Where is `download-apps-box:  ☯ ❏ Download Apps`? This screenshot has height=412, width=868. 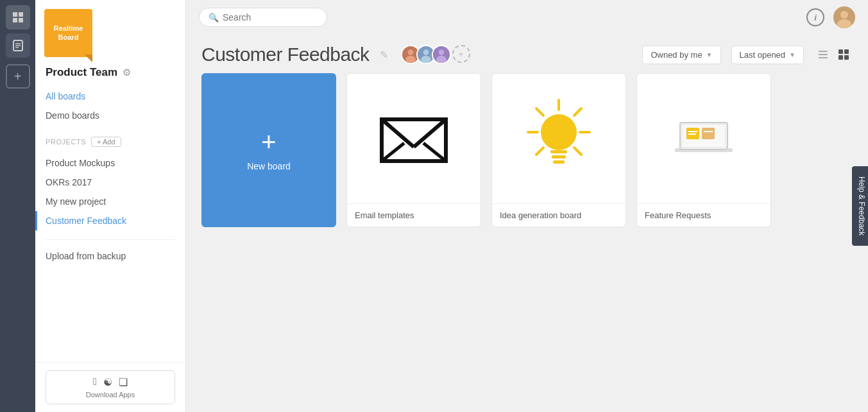
download-apps-box:  ☯ ❏ Download Apps is located at coordinates (110, 388).